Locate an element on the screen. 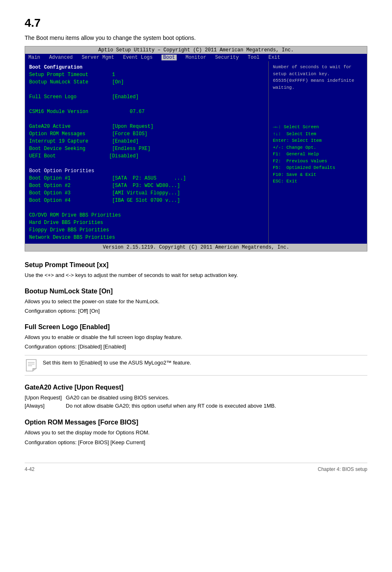 The height and width of the screenshot is (572, 392). section-heading: Option ROM Messages [Force BIOS] is located at coordinates (196, 422).